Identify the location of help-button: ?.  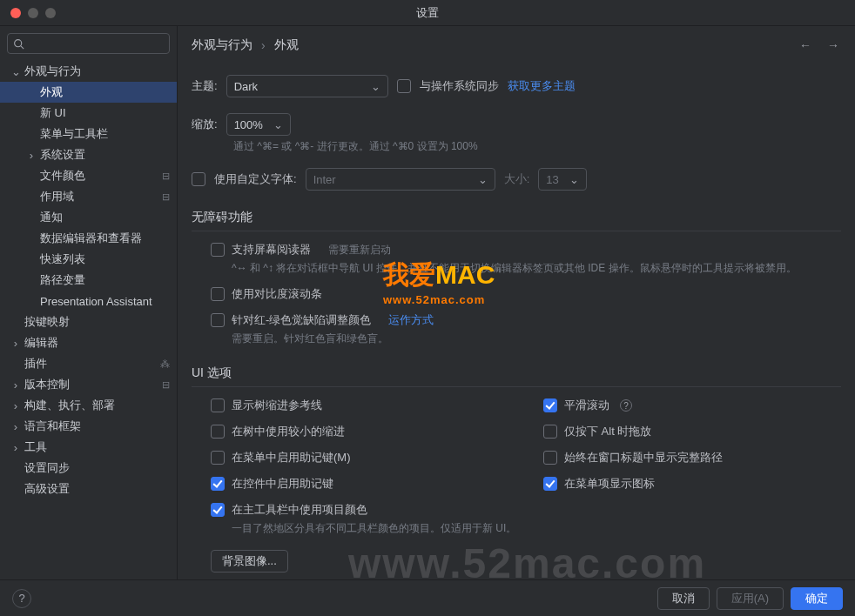
(22, 599).